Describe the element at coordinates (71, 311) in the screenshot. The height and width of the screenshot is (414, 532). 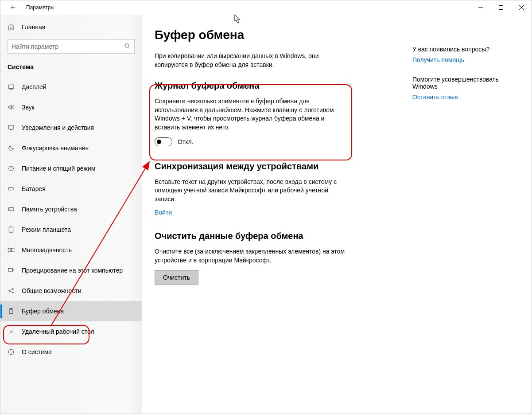
I see `nav-item-clipboard: Буфер обмена` at that location.